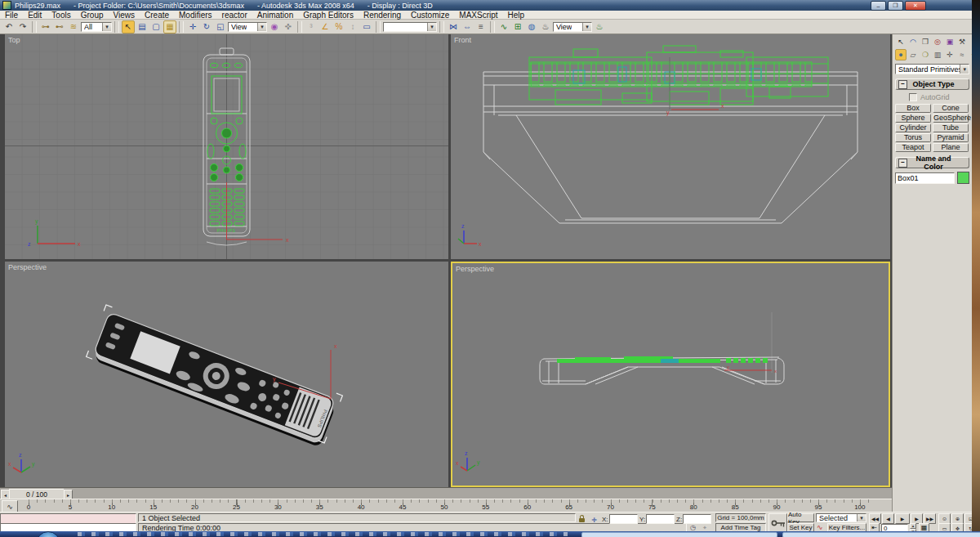 This screenshot has width=980, height=537. What do you see at coordinates (889, 518) in the screenshot?
I see `previous-frame-button: ◀` at bounding box center [889, 518].